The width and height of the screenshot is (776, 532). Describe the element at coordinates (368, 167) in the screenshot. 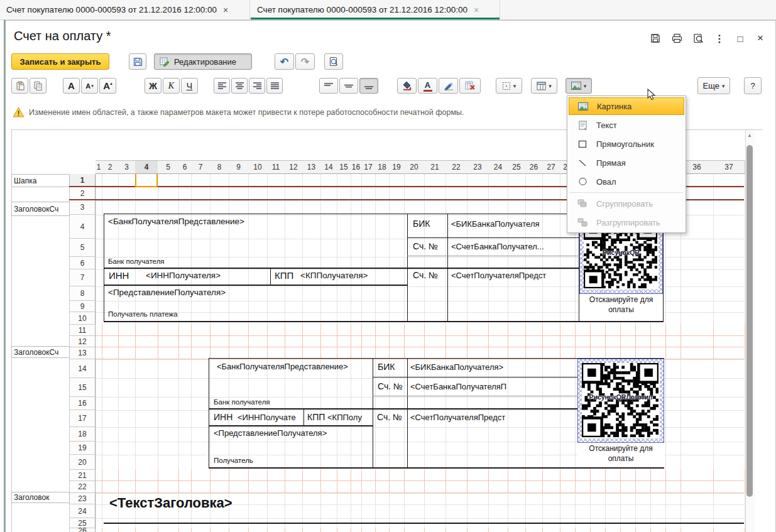

I see `column-header: 17` at that location.